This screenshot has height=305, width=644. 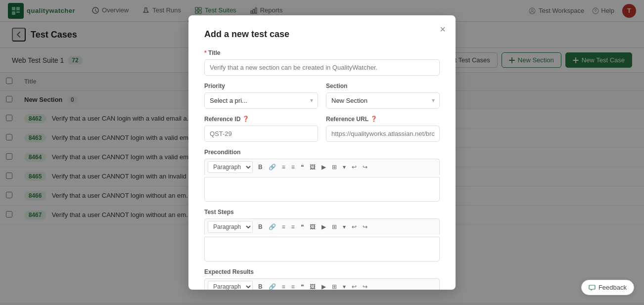 I want to click on reference-url-input, so click(x=383, y=133).